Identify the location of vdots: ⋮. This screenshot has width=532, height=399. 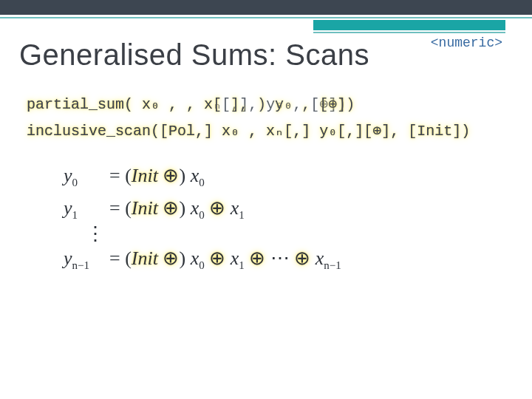
(214, 234).